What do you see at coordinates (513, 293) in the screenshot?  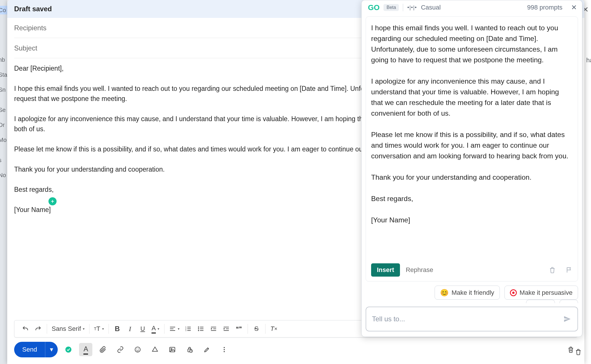 I see `target-icon` at bounding box center [513, 293].